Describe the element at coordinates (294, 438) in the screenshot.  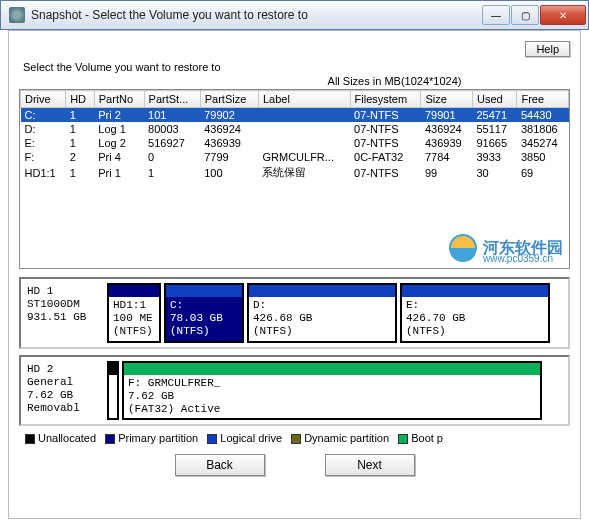
I see `legend: Unallocated Primary partition Logical dr…` at that location.